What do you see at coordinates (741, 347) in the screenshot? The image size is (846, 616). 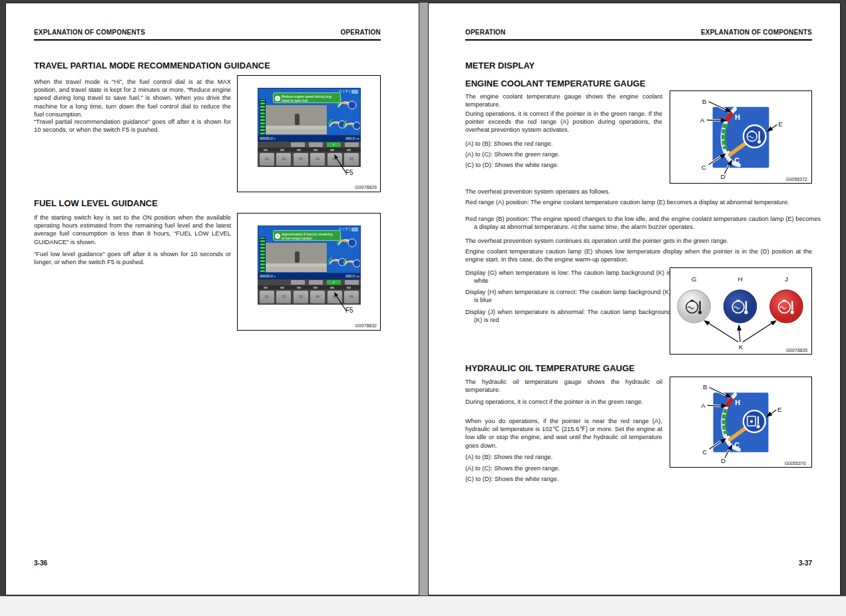 I see `svg-text: K` at bounding box center [741, 347].